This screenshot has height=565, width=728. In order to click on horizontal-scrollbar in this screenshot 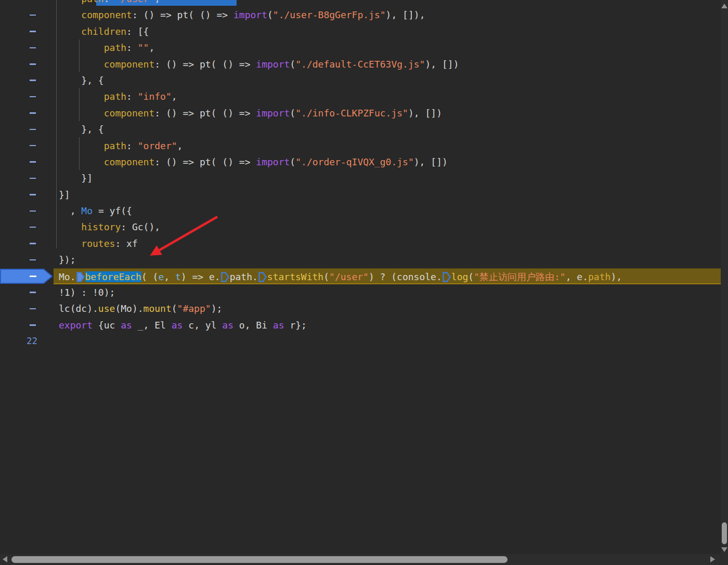, I will do `click(364, 559)`.